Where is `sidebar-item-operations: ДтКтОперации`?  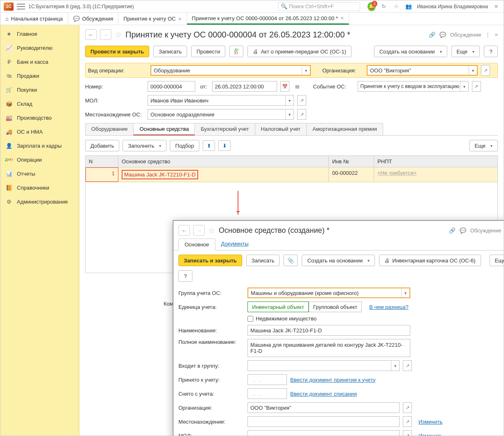 sidebar-item-operations: ДтКтОперации is located at coordinates (39, 160).